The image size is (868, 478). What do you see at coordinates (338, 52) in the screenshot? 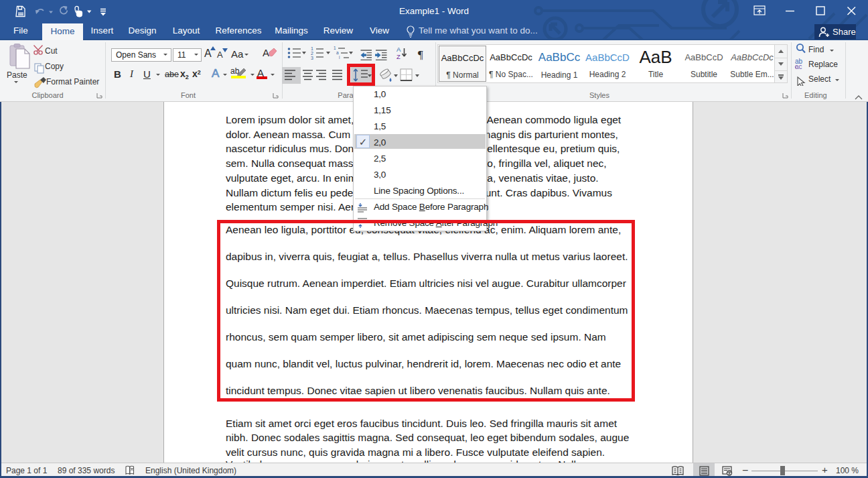
I see `svg-text: a` at bounding box center [338, 52].